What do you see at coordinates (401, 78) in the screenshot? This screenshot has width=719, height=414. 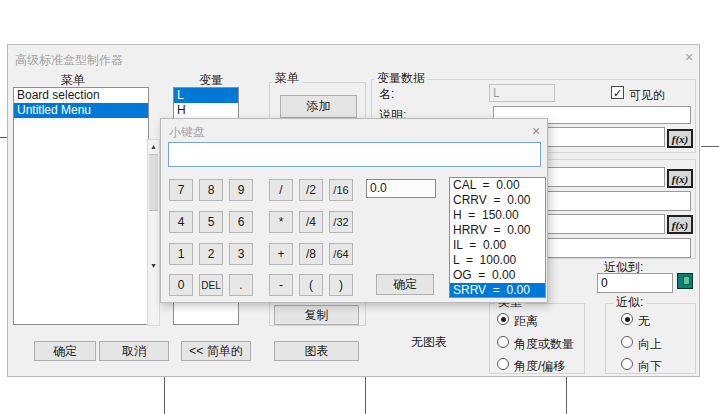 I see `variable-data-group-label: 变量数据` at bounding box center [401, 78].